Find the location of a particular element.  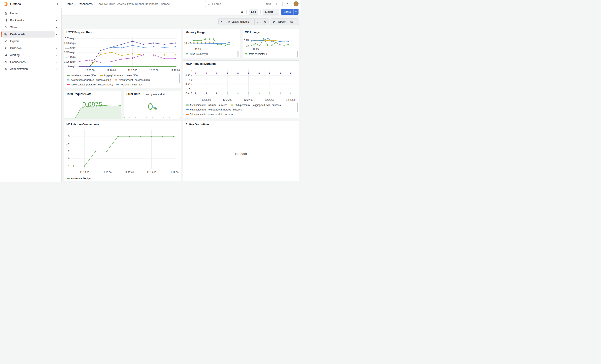

legend-item: 95th percentile - resources/list - succe… is located at coordinates (209, 114).